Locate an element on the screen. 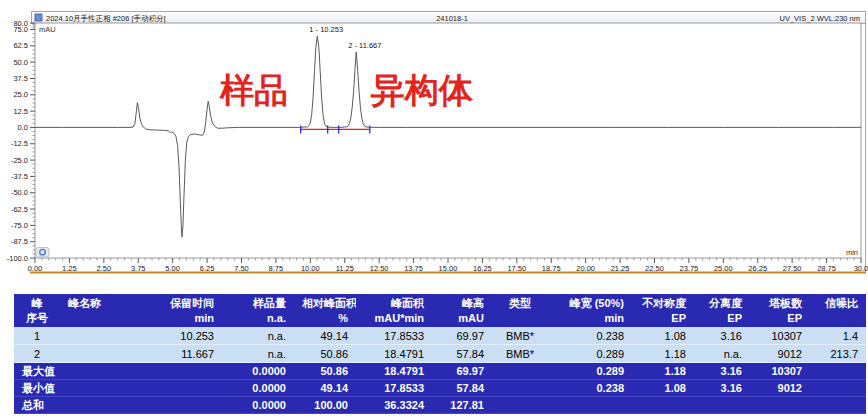 Image resolution: width=868 pixels, height=417 pixels. svg-text: 37.5 is located at coordinates (20, 78).